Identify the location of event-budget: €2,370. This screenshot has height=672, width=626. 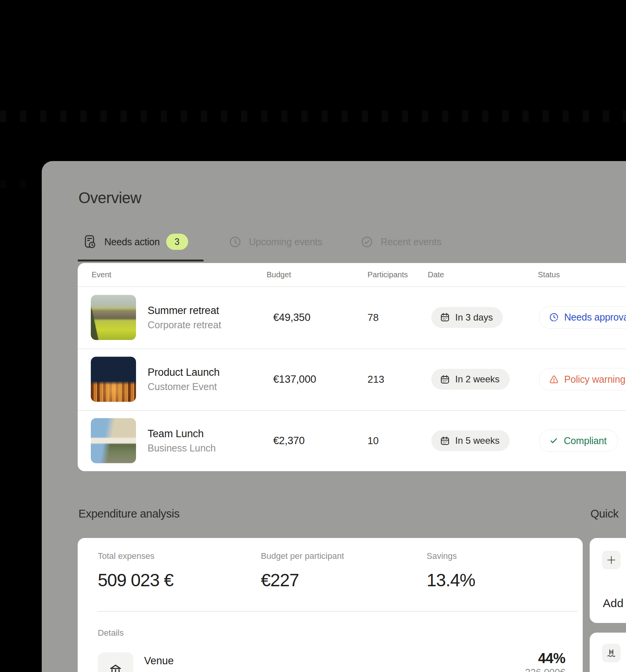
(289, 441).